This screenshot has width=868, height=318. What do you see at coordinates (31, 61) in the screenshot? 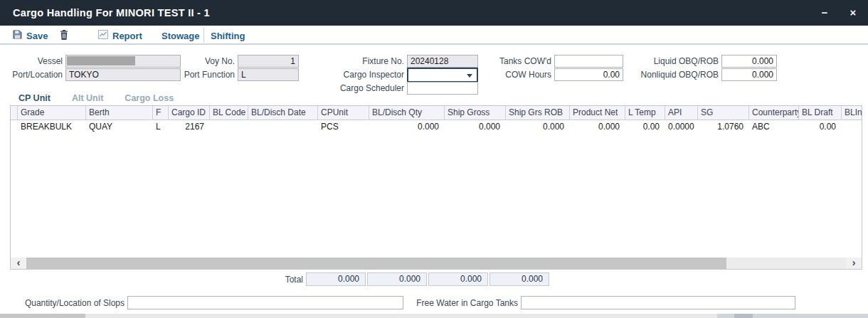
I see `vessel-label: Vessel` at bounding box center [31, 61].